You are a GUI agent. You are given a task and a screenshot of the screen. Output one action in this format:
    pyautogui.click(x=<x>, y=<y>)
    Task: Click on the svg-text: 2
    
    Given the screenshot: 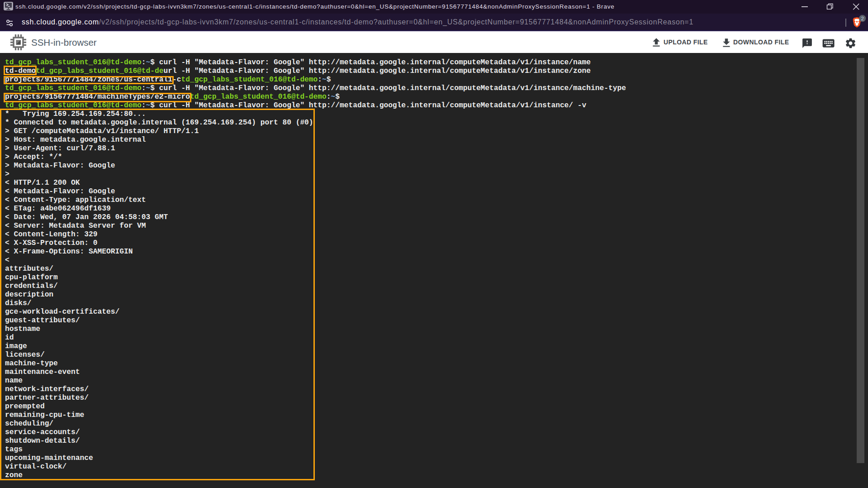 What is the action you would take?
    pyautogui.click(x=862, y=19)
    